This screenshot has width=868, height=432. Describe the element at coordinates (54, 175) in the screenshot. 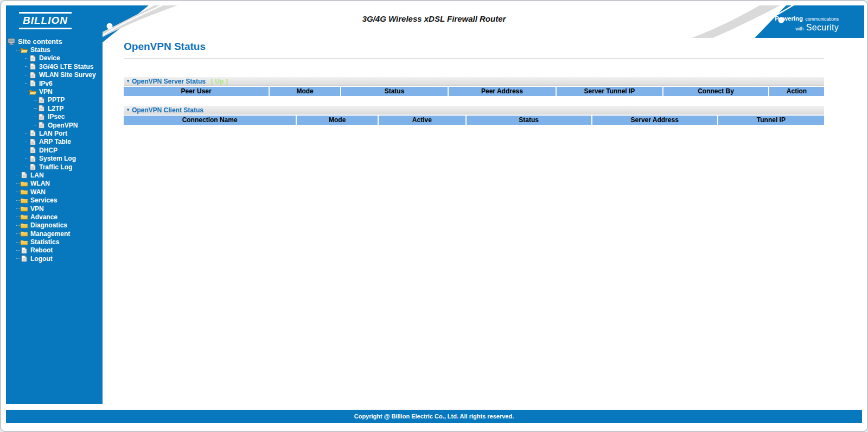

I see `sidebar-item-lan: LAN` at that location.